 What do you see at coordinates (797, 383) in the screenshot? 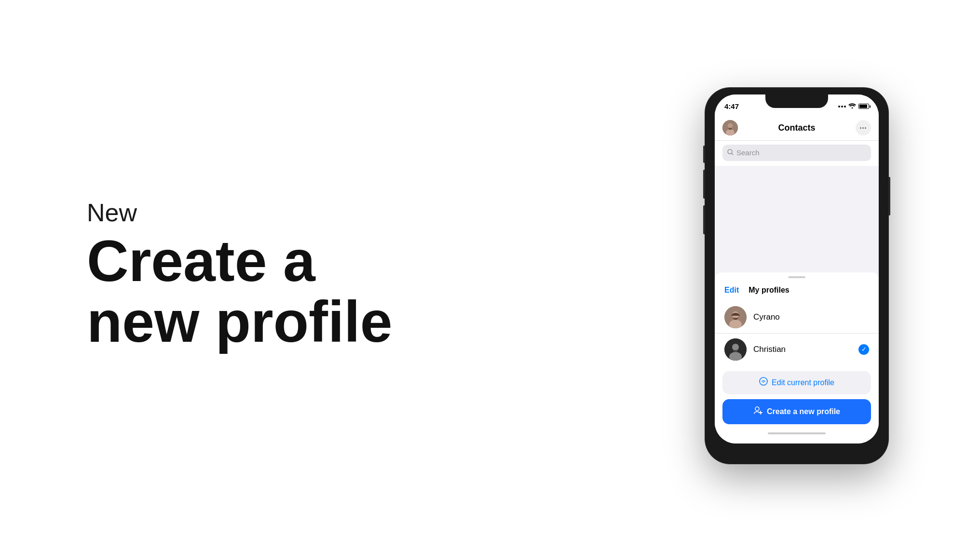
I see `edit-current-profile-button: Edit current profile` at bounding box center [797, 383].